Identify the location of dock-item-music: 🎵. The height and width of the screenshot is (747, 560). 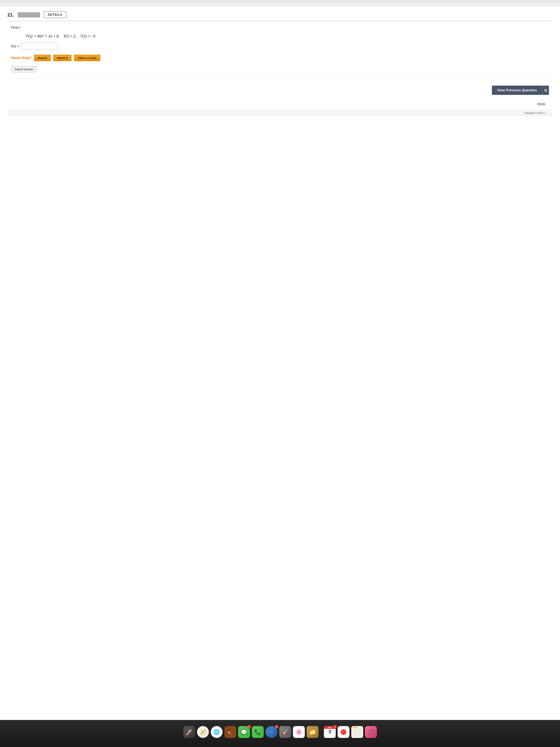
(371, 732).